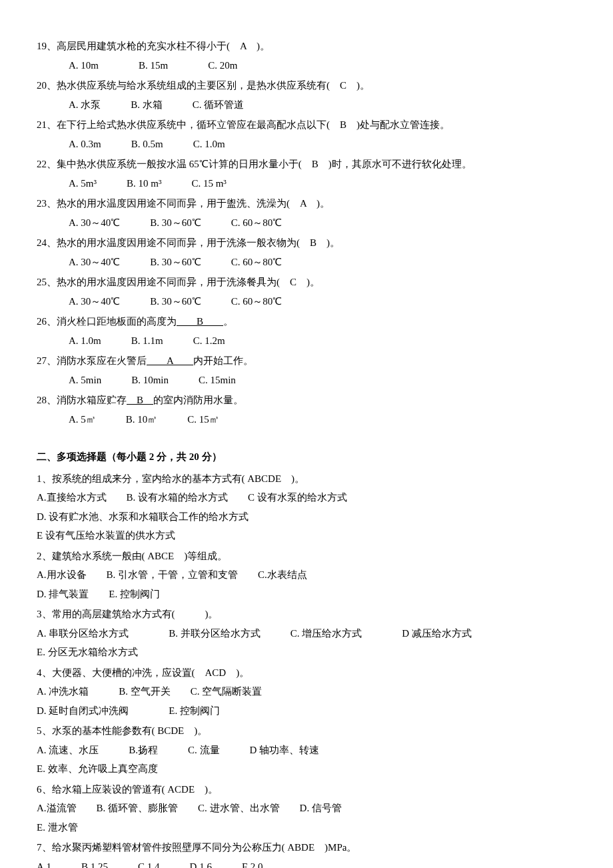 Image resolution: width=613 pixels, height=868 pixels. I want to click on question-options: A. 1.0m B. 1.1m C. 1.2m, so click(131, 341).